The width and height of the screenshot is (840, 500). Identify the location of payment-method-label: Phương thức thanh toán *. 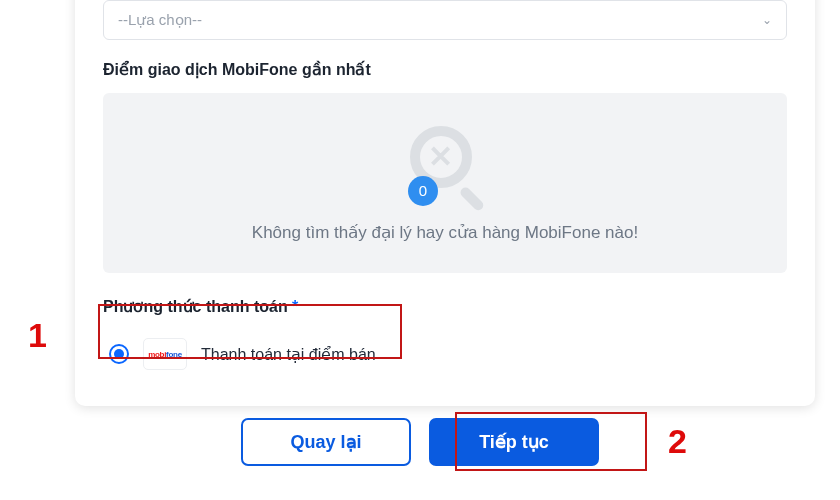
(445, 306).